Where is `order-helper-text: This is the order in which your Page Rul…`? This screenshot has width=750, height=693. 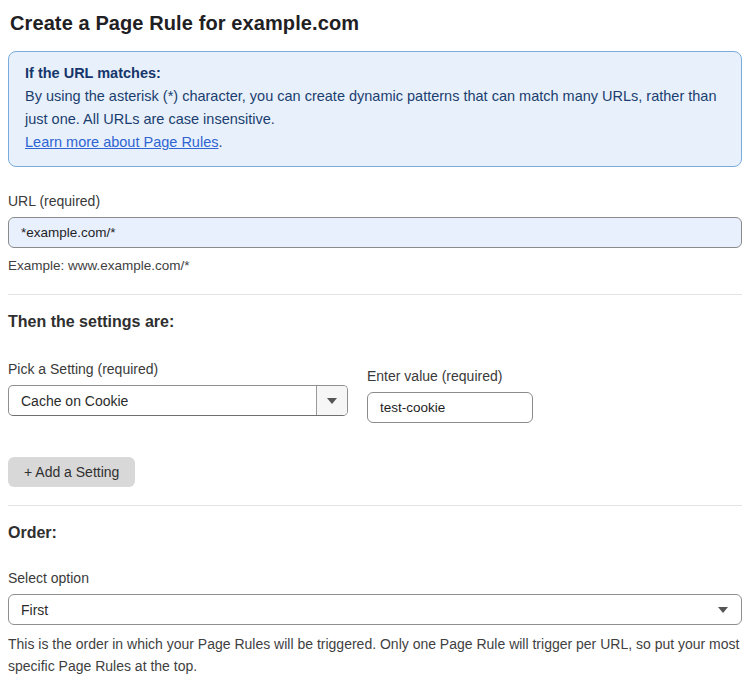 order-helper-text: This is the order in which your Page Rul… is located at coordinates (375, 655).